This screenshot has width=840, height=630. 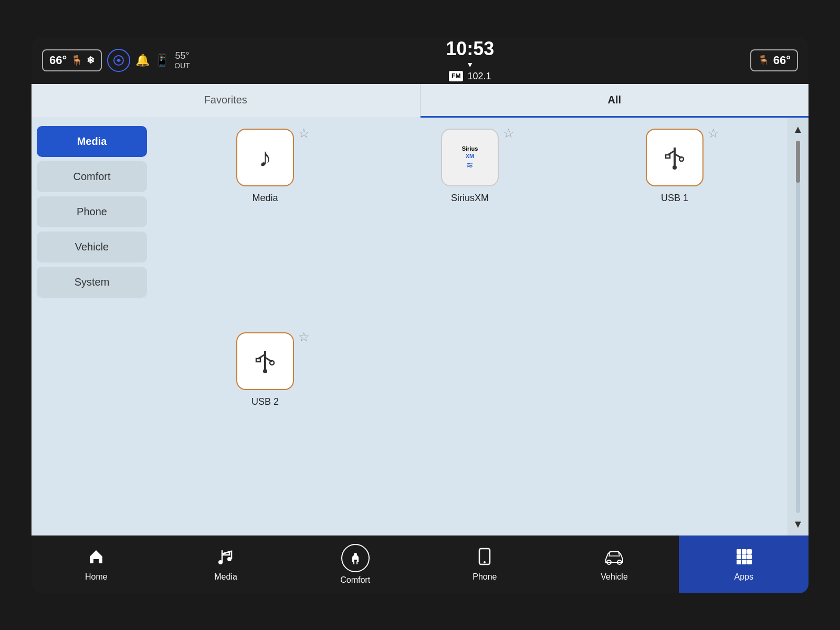 What do you see at coordinates (675, 158) in the screenshot?
I see `usb-icon` at bounding box center [675, 158].